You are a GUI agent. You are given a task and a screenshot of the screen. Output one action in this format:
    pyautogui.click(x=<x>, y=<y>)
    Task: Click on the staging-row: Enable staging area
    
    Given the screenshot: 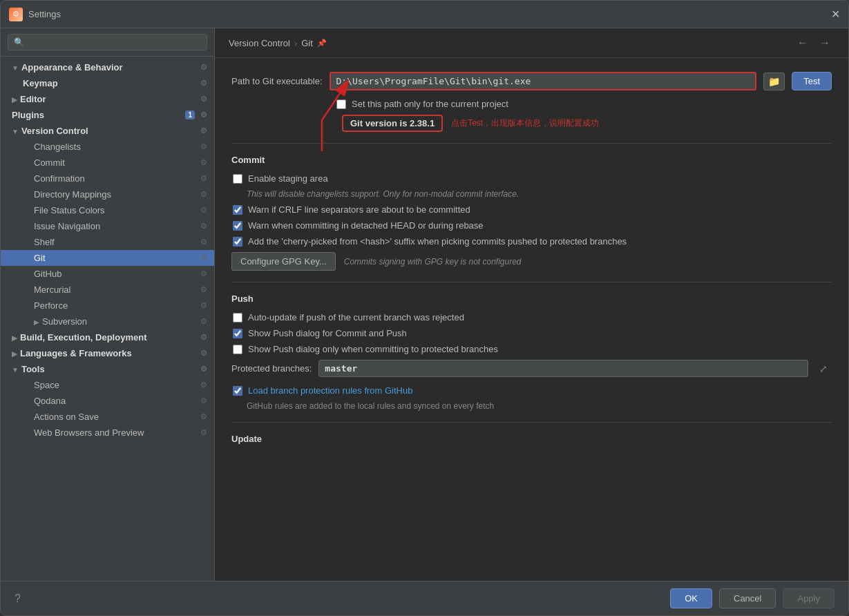 What is the action you would take?
    pyautogui.click(x=532, y=178)
    